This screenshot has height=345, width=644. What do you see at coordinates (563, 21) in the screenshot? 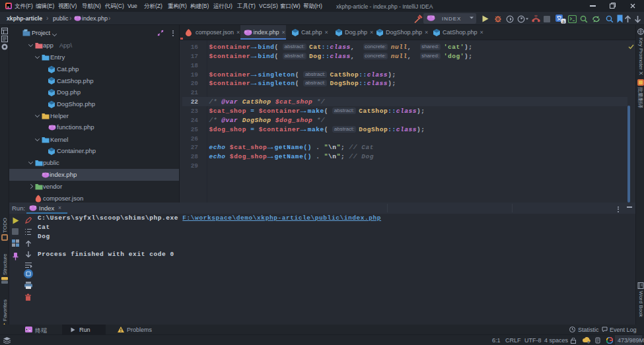
I see `svg-text: a` at bounding box center [563, 21].